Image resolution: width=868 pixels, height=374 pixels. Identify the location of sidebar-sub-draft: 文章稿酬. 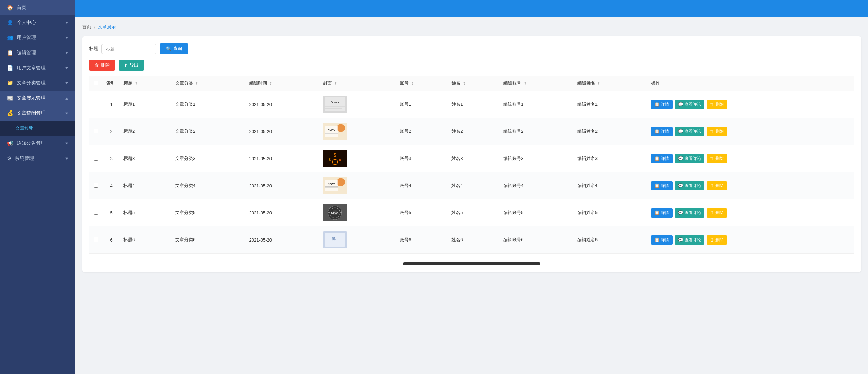
(38, 128).